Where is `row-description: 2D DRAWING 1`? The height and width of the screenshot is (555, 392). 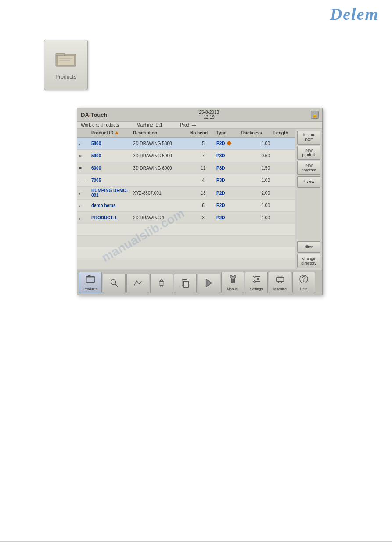 row-description: 2D DRAWING 1 is located at coordinates (162, 218).